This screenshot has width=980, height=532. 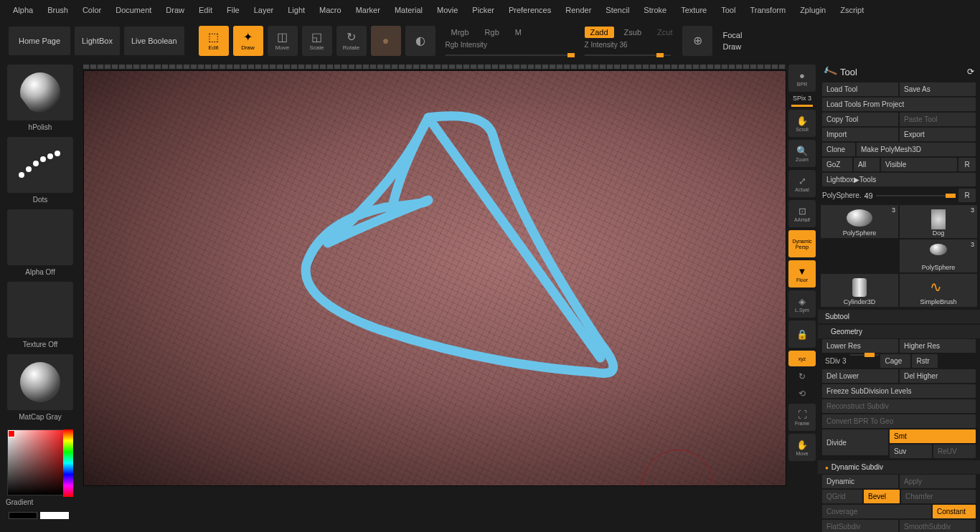 I want to click on bevel-button: Bevel, so click(x=882, y=496).